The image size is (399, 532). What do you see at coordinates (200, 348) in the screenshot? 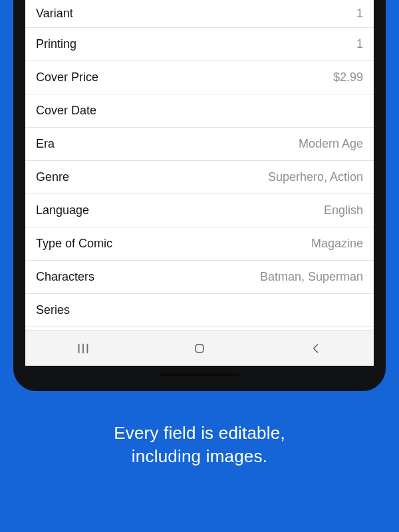
I see `home-icon` at bounding box center [200, 348].